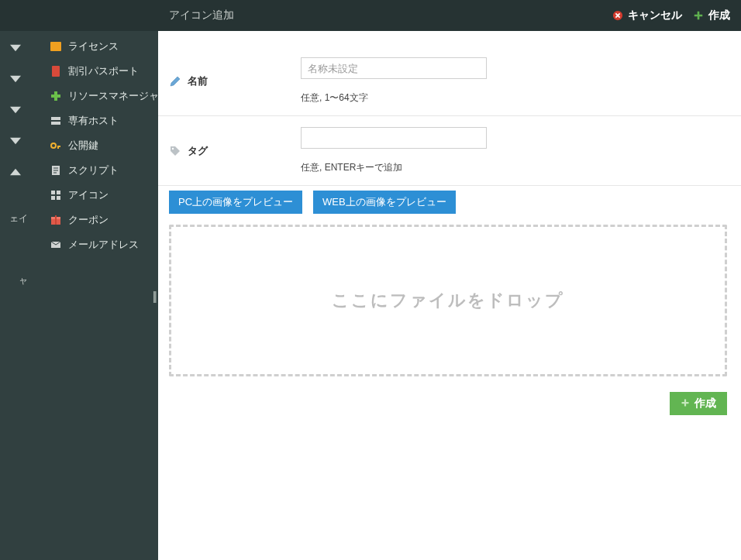  I want to click on sidebar-item-mail: メールアドレス, so click(95, 245).